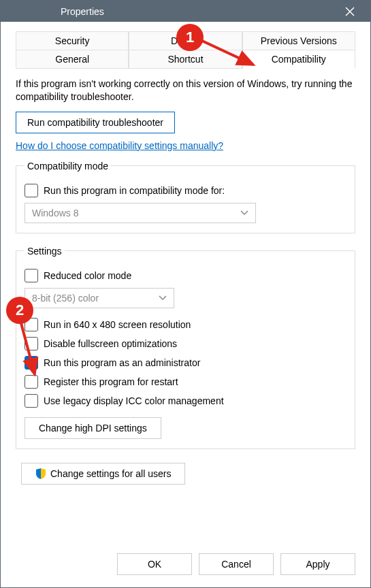 The width and height of the screenshot is (371, 588). Describe the element at coordinates (122, 363) in the screenshot. I see `run-as-admin-label: Run this program as an administrator` at that location.